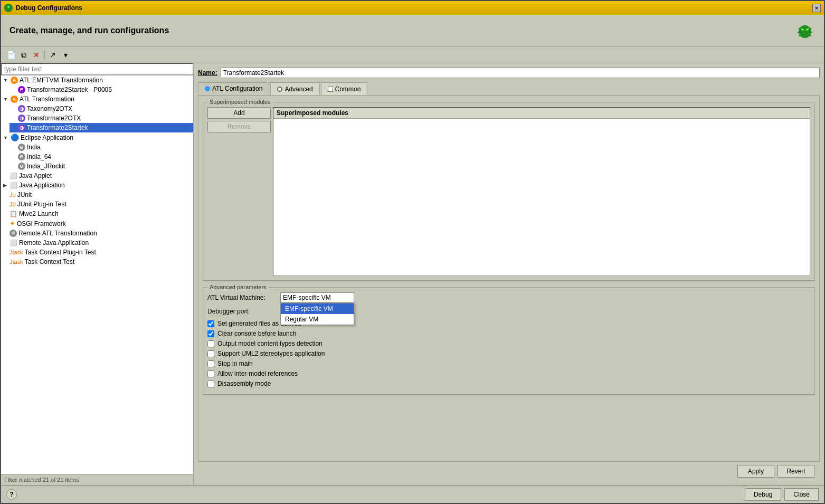 Image resolution: width=825 pixels, height=504 pixels. What do you see at coordinates (97, 262) in the screenshot?
I see `tree-item-task-test: ▶ Jtask Task Context Test` at bounding box center [97, 262].